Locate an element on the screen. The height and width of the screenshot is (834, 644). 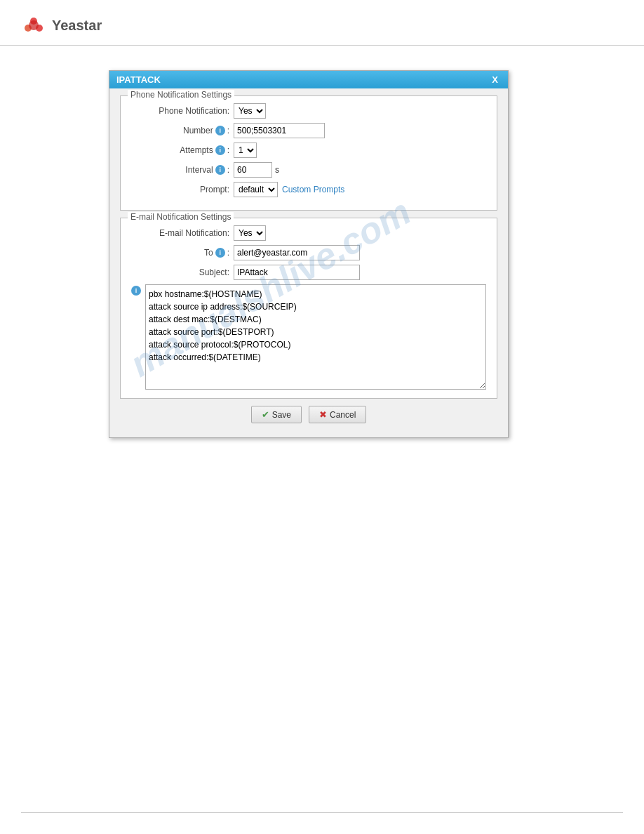
footer-line is located at coordinates (322, 813).